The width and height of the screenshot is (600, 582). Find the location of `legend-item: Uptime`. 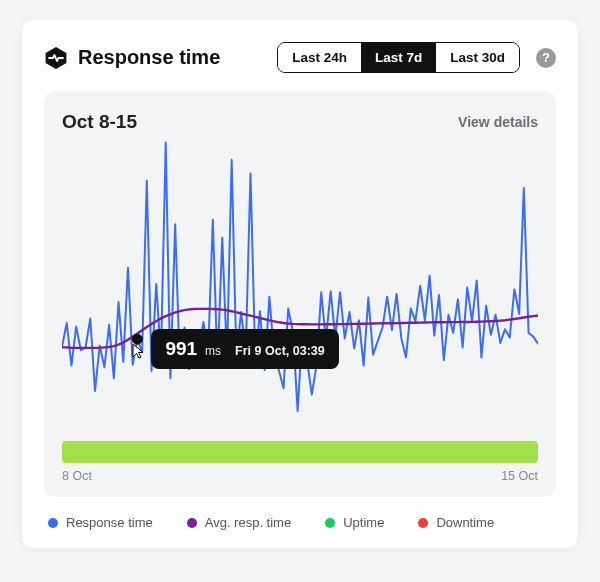

legend-item: Uptime is located at coordinates (354, 522).